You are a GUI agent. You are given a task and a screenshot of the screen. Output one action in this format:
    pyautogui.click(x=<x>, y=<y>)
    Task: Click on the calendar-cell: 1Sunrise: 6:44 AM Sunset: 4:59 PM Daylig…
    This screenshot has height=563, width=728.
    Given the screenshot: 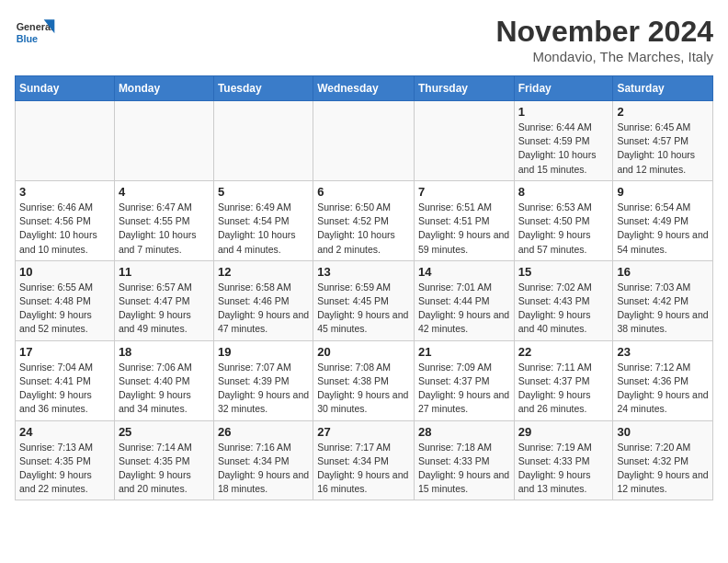 What is the action you would take?
    pyautogui.click(x=563, y=142)
    